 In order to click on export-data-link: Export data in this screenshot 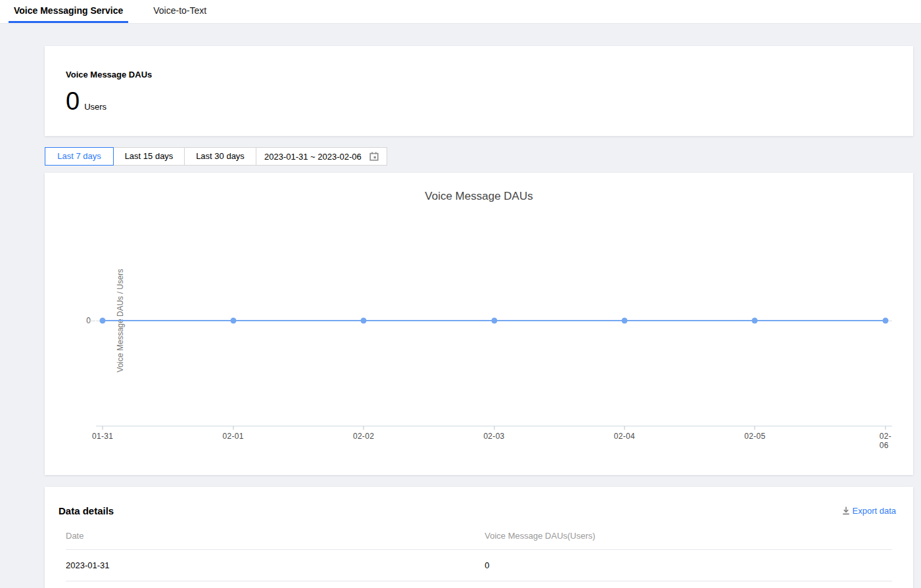, I will do `click(869, 511)`.